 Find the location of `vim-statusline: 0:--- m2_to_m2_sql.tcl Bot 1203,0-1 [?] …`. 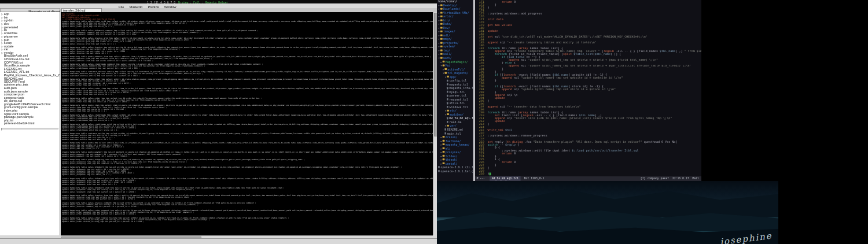

vim-statusline: 0:--- m2_to_m2_sql.tcl Bot 1203,0-1 [?] … is located at coordinates (588, 179).